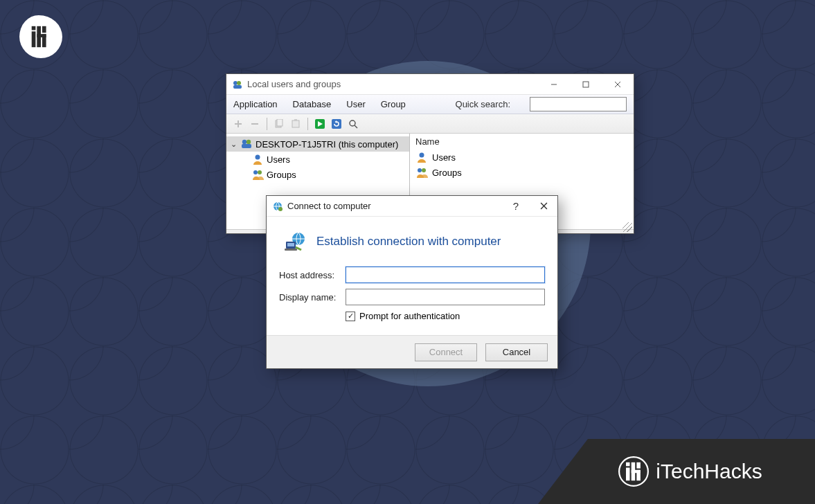 This screenshot has height=504, width=815. I want to click on quick-search-label: Quick search:, so click(483, 104).